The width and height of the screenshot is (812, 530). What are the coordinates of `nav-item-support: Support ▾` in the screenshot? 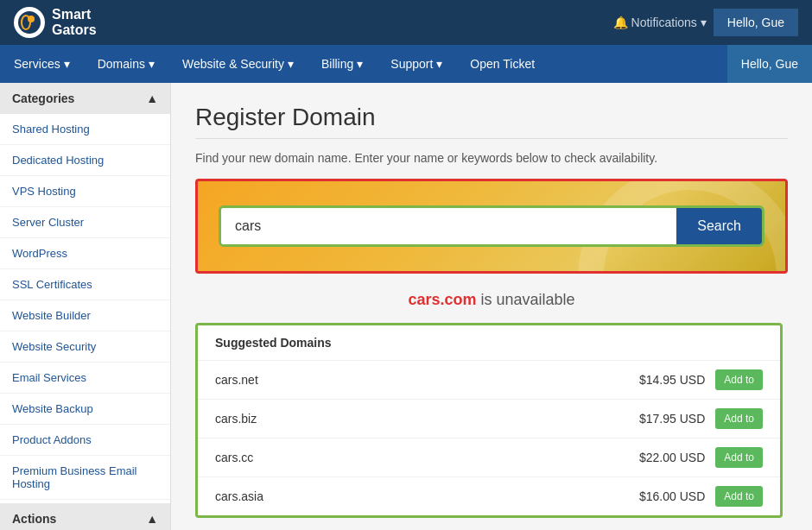 It's located at (416, 64).